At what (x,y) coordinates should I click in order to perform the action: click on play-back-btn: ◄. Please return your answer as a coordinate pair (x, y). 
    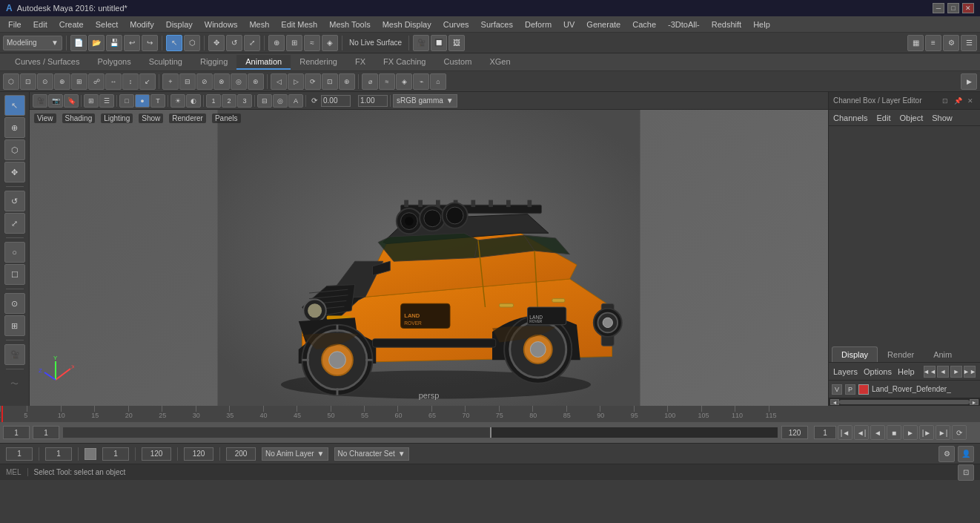
    Looking at the image, I should click on (878, 432).